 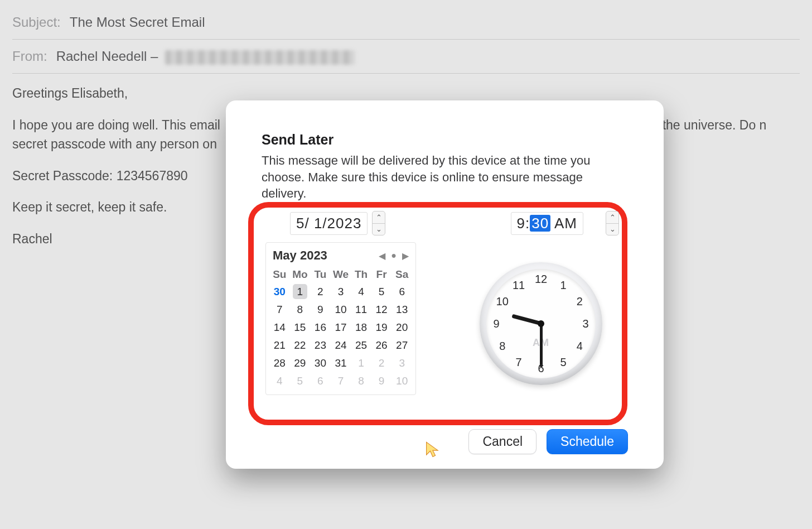 I want to click on calendar-day: 27, so click(x=402, y=345).